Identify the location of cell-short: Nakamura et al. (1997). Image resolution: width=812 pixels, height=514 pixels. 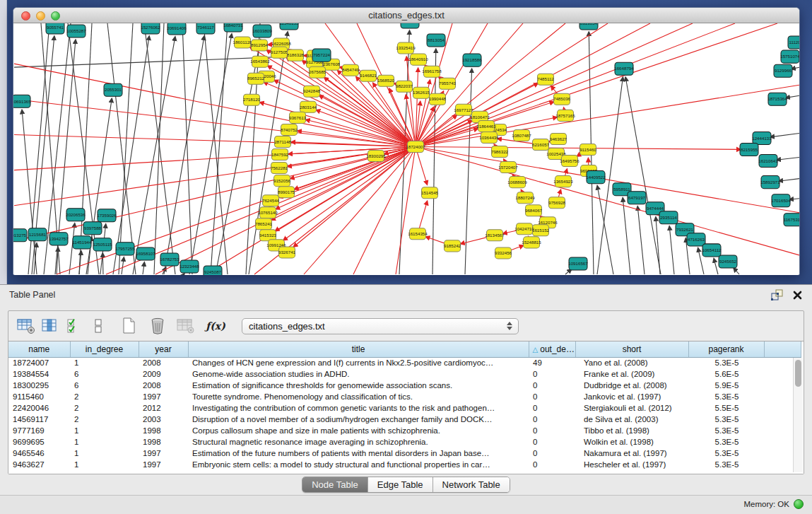
(632, 453).